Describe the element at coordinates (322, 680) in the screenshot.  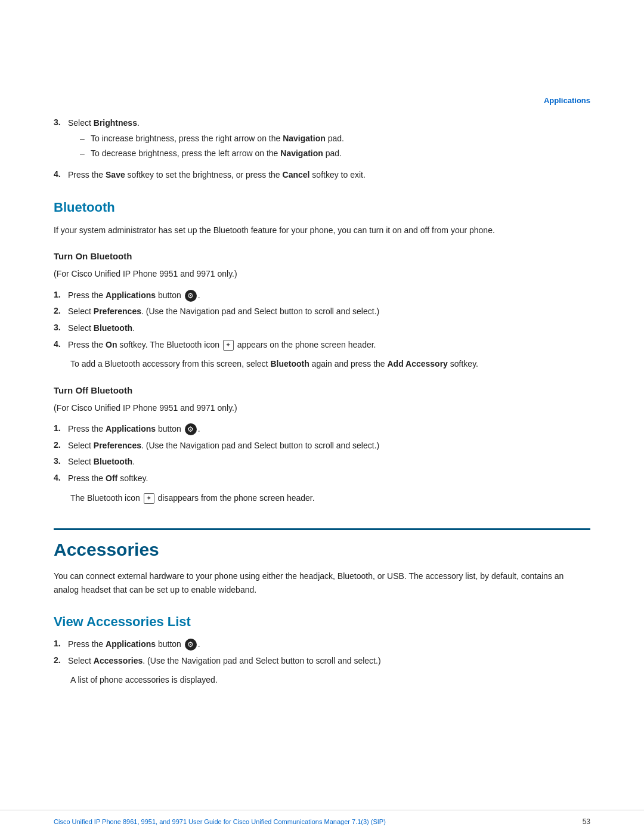
I see `accessories-display-note: A list of phone accessories is displayed…` at that location.